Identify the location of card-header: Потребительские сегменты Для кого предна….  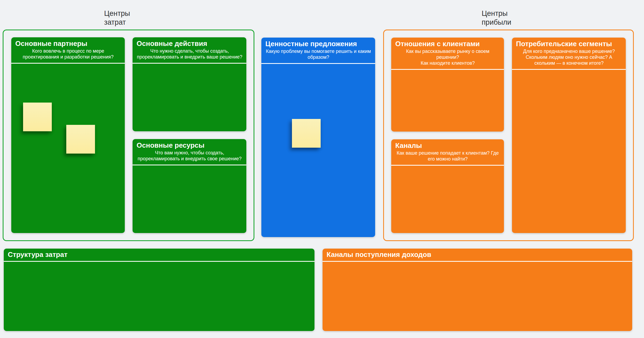
(569, 54).